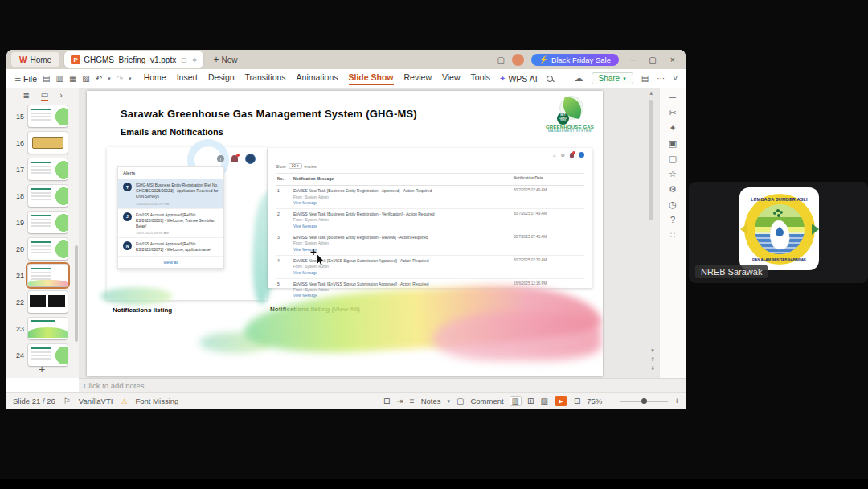 Image resolution: width=868 pixels, height=489 pixels. Describe the element at coordinates (43, 222) in the screenshot. I see `slide-thumbnail-19: 19` at that location.